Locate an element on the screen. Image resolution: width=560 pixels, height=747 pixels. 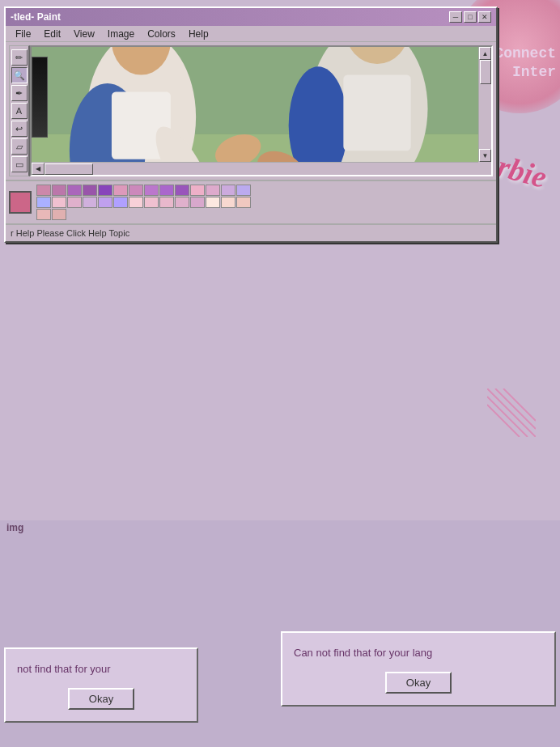
scroll-down-arrow: ▼ is located at coordinates (486, 155).